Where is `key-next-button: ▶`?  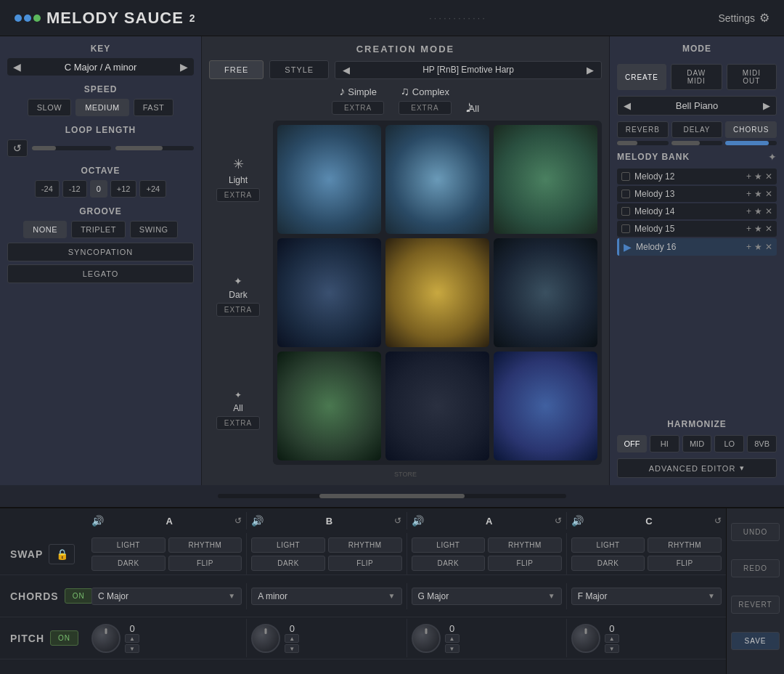 key-next-button: ▶ is located at coordinates (184, 67).